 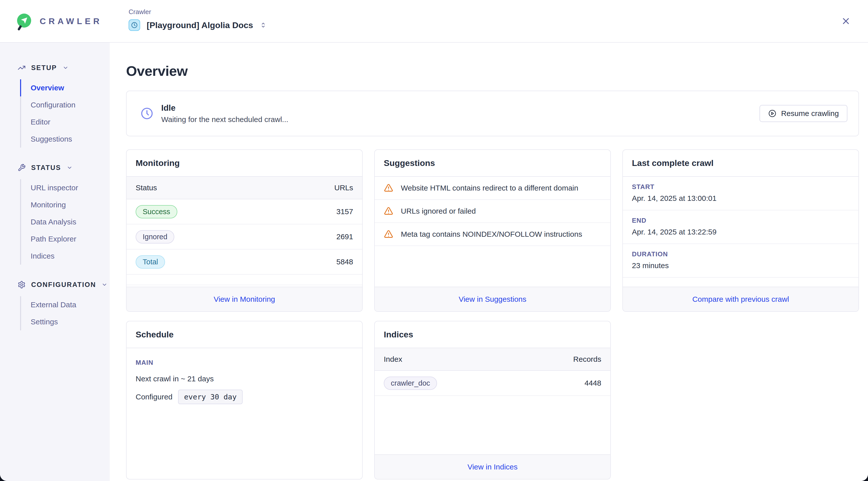 What do you see at coordinates (244, 362) in the screenshot?
I see `schedule-group-label: MAIN` at bounding box center [244, 362].